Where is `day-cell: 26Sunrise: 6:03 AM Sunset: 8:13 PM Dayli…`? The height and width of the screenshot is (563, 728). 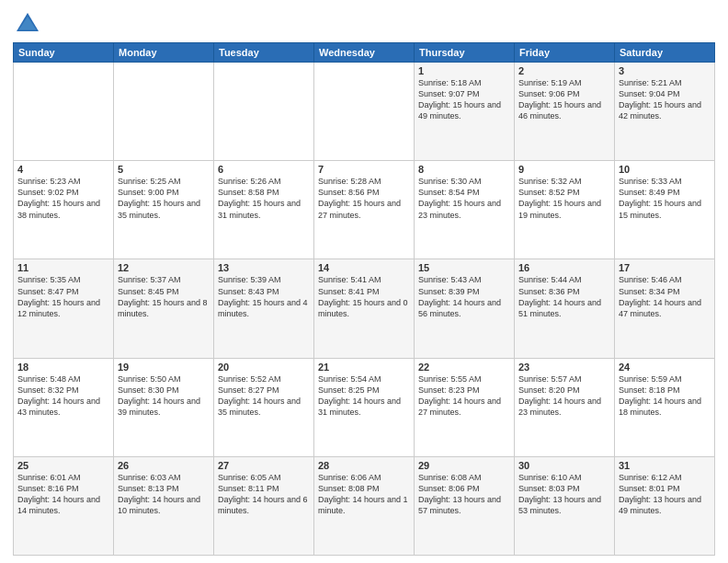
day-cell: 26Sunrise: 6:03 AM Sunset: 8:13 PM Dayli… is located at coordinates (164, 506).